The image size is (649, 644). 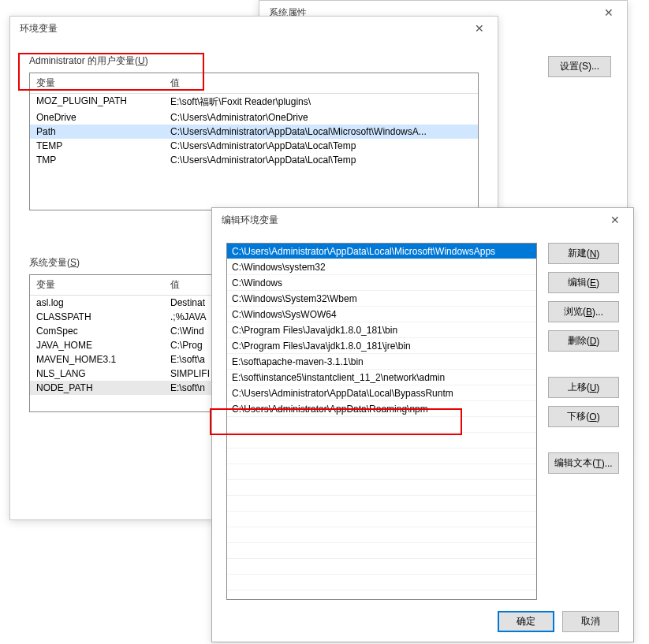 What do you see at coordinates (39, 28) in the screenshot?
I see `title-env: 环境变量` at bounding box center [39, 28].